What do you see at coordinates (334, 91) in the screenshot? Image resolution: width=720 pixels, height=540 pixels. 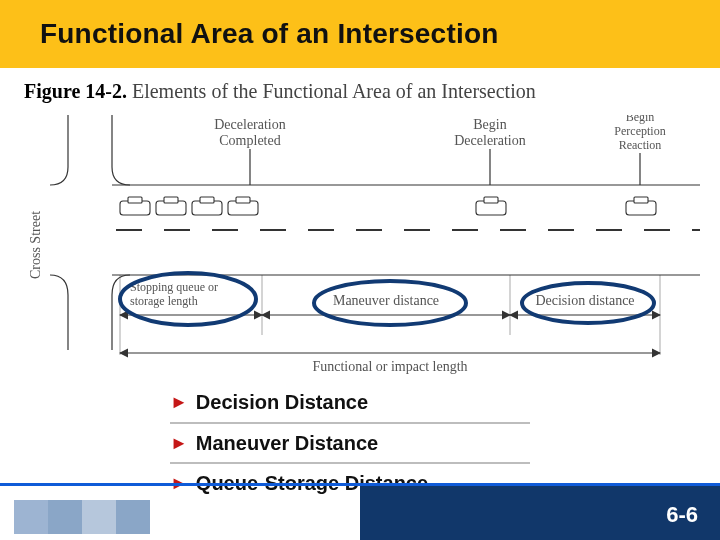 I see `figure-caption-text: Elements of the Functional Area of an In…` at bounding box center [334, 91].